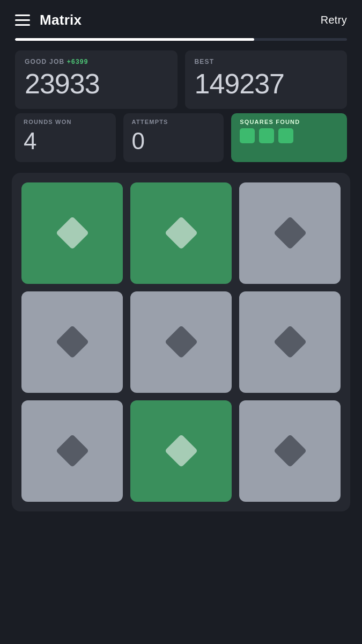 The height and width of the screenshot is (644, 362). I want to click on best-score-card: BEST 149237, so click(266, 79).